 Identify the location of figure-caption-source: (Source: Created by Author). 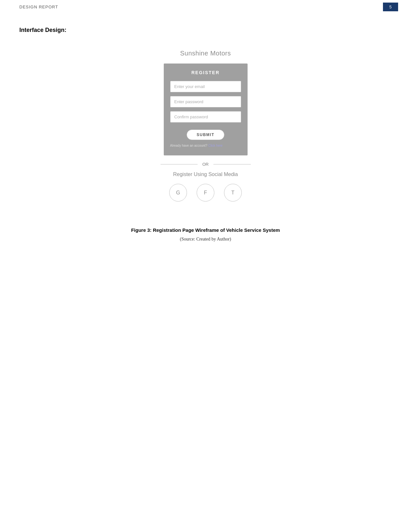
(206, 239).